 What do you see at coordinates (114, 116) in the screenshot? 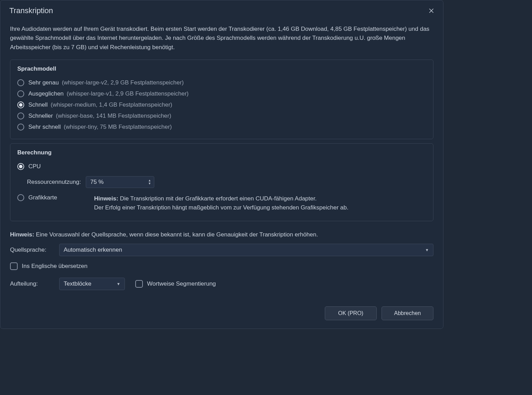
I see `model-option-hint: (whisper-base, 141 MB Festplattenspeiche…` at bounding box center [114, 116].